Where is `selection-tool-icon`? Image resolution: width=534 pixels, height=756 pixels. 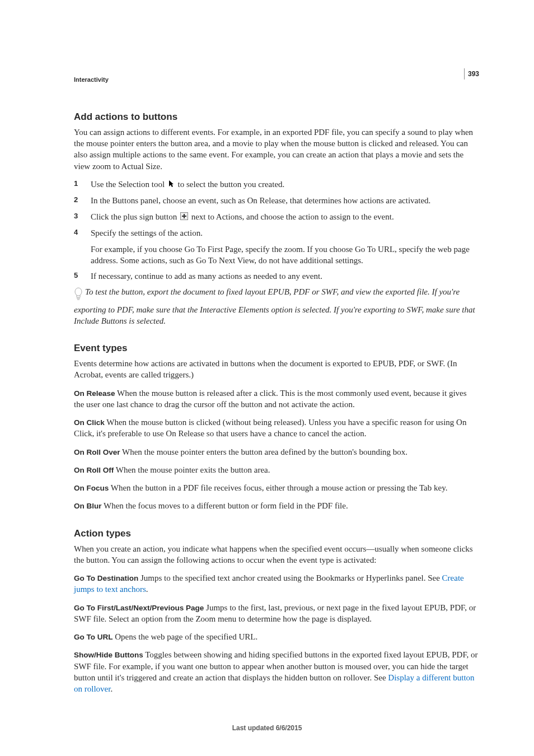
selection-tool-icon is located at coordinates (171, 185).